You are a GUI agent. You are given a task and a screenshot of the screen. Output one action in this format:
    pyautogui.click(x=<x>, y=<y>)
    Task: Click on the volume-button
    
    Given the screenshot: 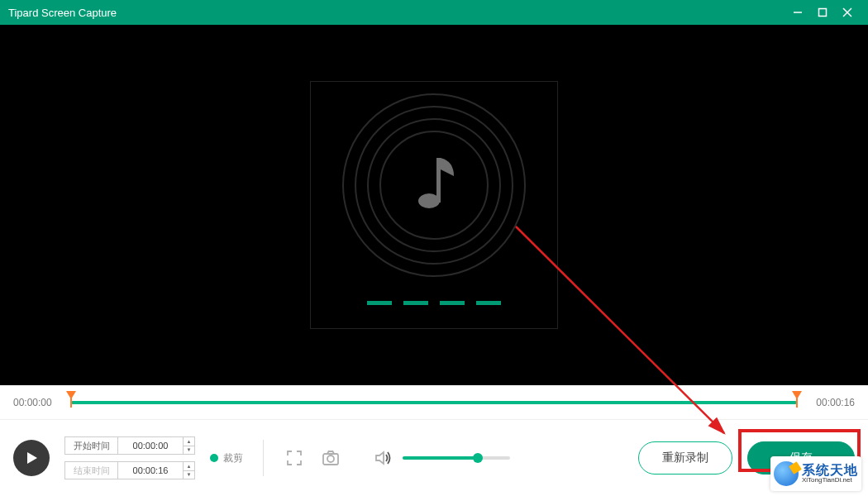 What is the action you would take?
    pyautogui.click(x=384, y=458)
    